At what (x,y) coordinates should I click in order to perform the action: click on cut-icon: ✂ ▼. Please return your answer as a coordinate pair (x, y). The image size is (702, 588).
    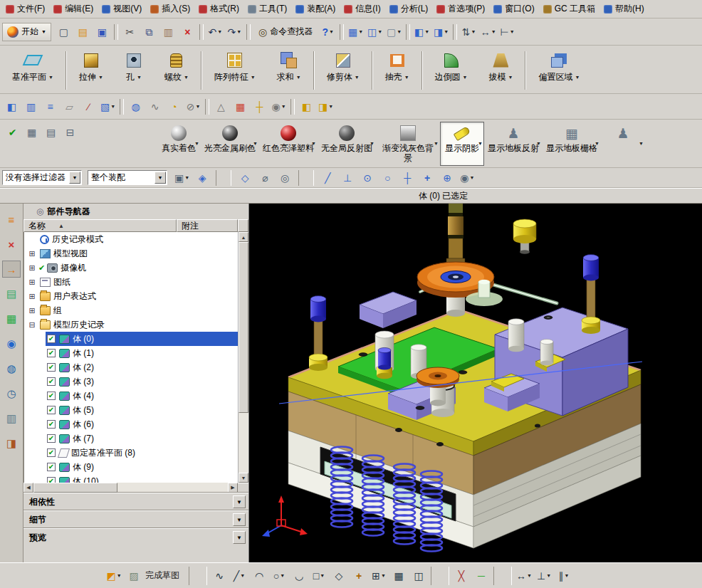
    Looking at the image, I should click on (130, 31).